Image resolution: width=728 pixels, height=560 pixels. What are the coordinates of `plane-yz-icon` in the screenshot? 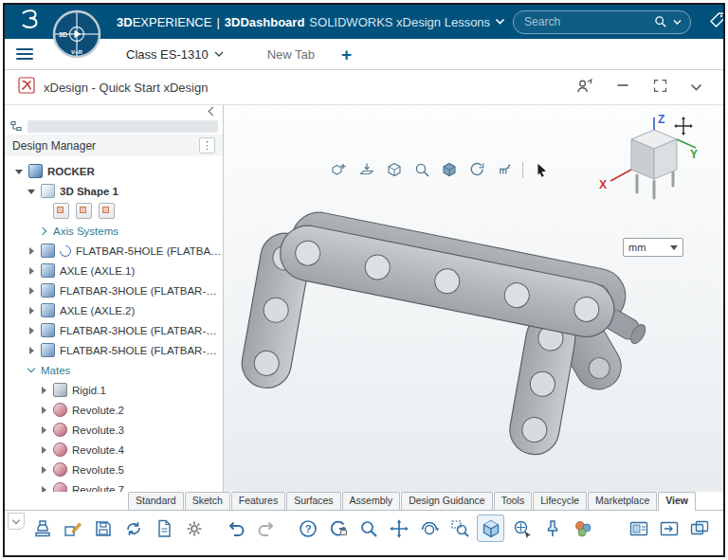 It's located at (83, 210).